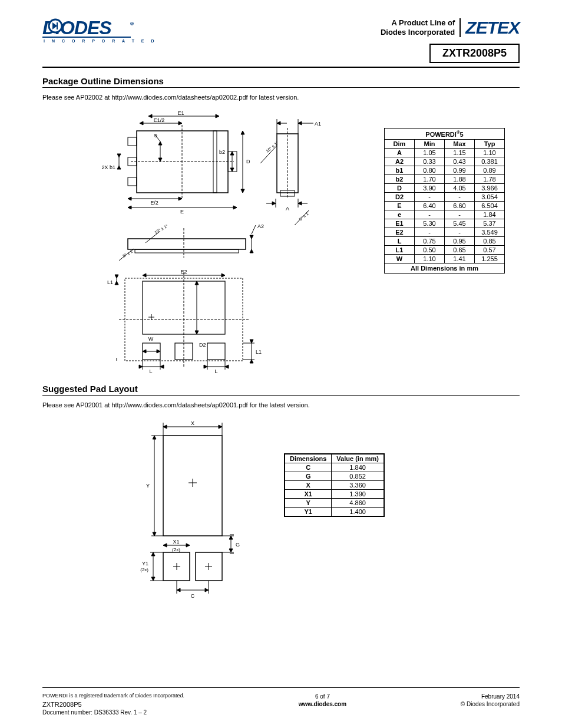  Describe the element at coordinates (100, 41) in the screenshot. I see `logo-subtitle: I N C O R P O R A T E D` at that location.